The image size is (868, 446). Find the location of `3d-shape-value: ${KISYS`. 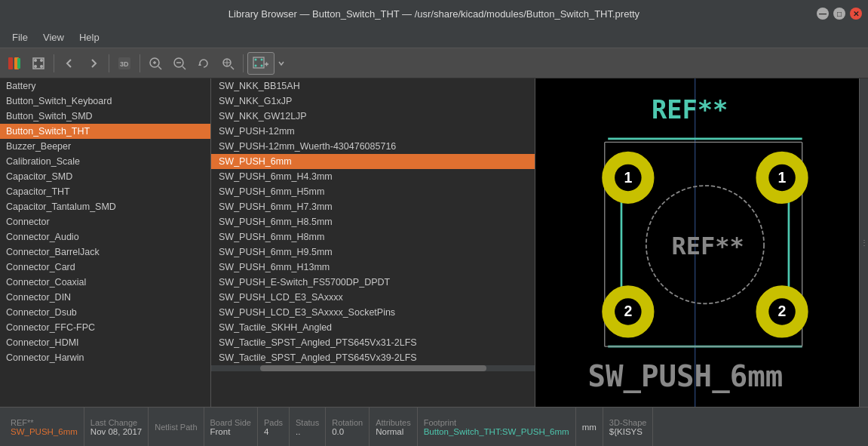

3d-shape-value: ${KISYS is located at coordinates (628, 432).